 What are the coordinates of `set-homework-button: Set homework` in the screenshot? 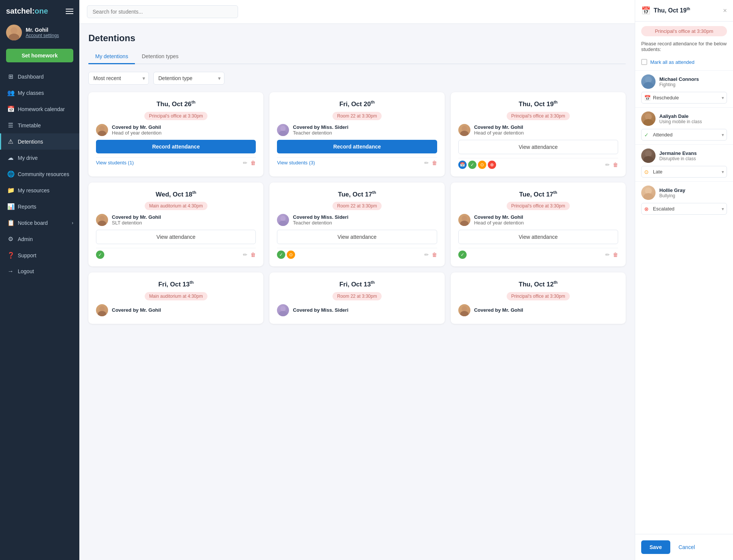 It's located at (40, 56).